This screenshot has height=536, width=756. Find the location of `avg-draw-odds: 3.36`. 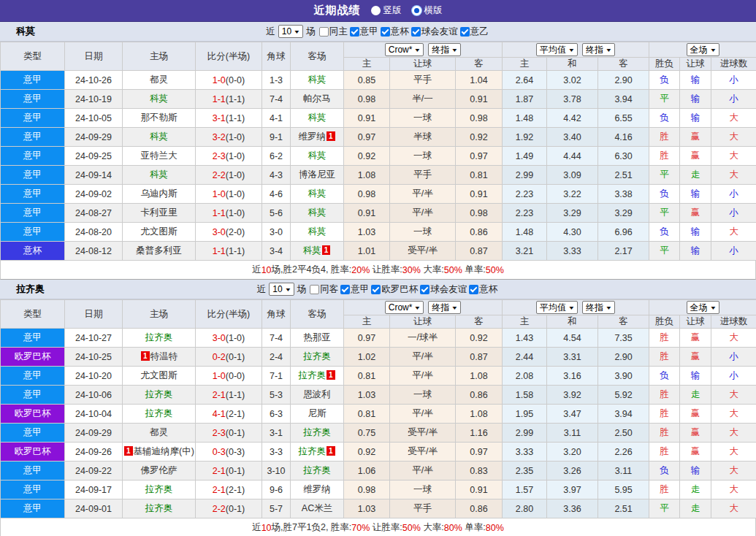

avg-draw-odds: 3.36 is located at coordinates (573, 509).